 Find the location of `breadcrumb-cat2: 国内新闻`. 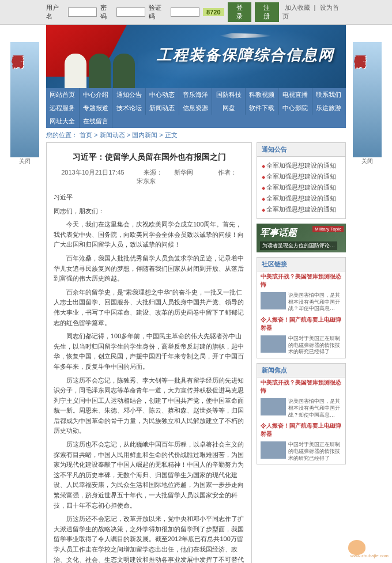

breadcrumb-cat2: 国内新闻 is located at coordinates (145, 135).